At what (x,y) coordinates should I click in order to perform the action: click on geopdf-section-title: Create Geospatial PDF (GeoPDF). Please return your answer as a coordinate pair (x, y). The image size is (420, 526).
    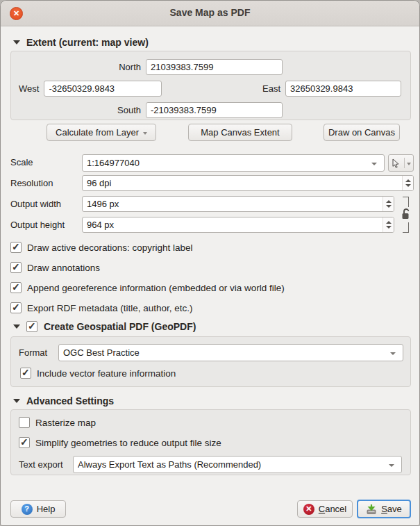
    Looking at the image, I should click on (119, 327).